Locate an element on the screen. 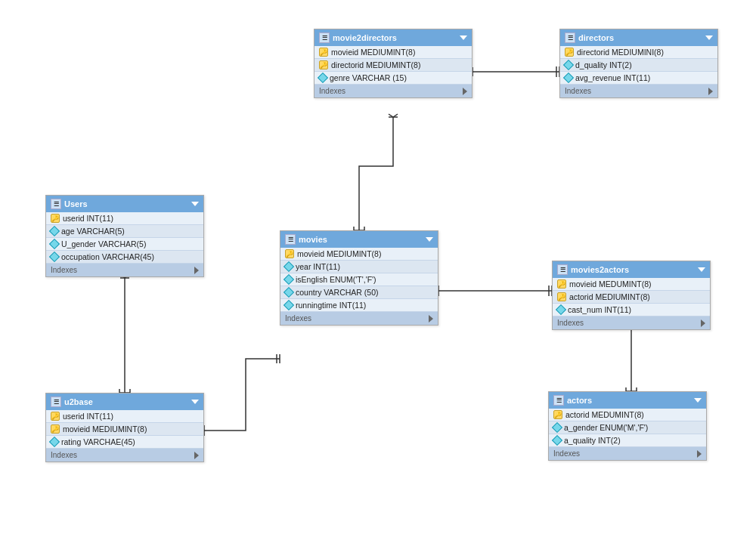 Image resolution: width=756 pixels, height=534 pixels. field-row: avg_revenue INT(11) is located at coordinates (639, 79).